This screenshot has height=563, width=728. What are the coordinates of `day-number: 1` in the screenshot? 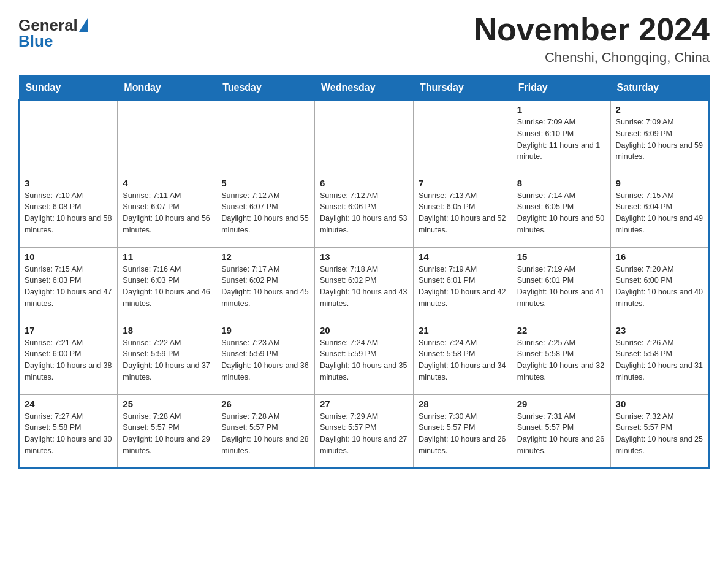 It's located at (561, 109).